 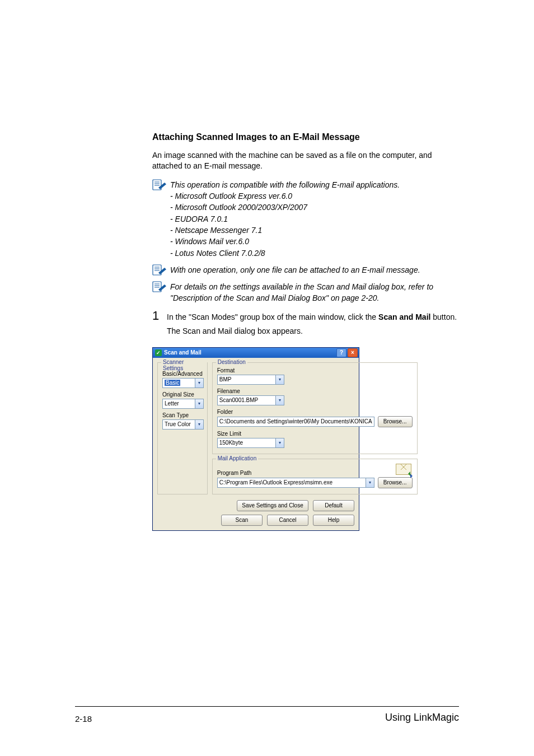 I want to click on help-titlebar-button: ?, so click(x=341, y=353).